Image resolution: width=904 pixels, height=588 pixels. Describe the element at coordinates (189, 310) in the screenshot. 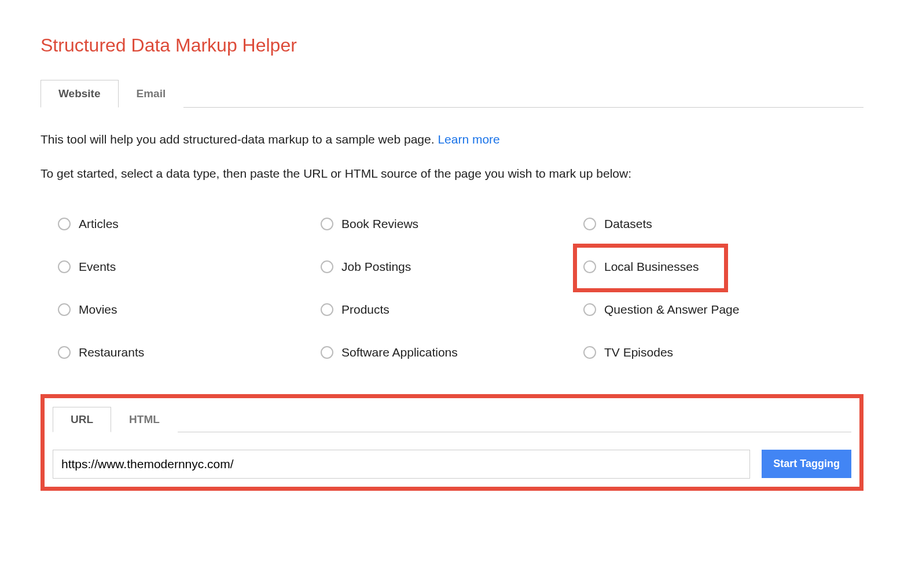

I see `radio-movies: Movies` at that location.